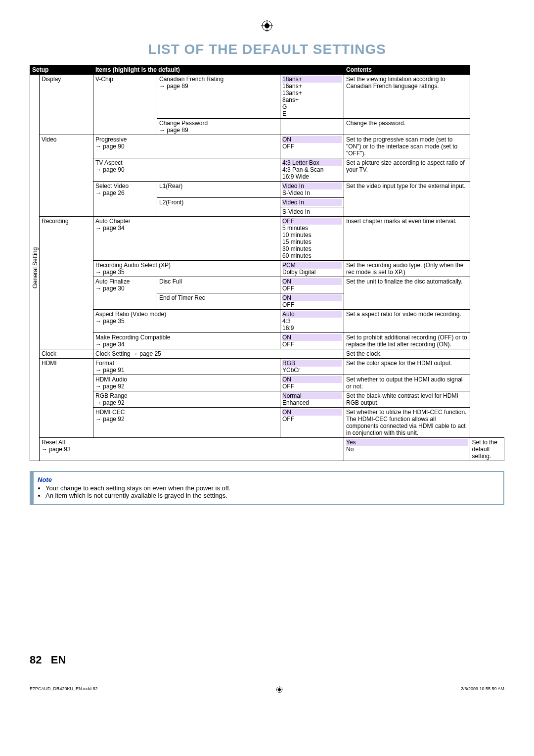 Image resolution: width=534 pixels, height=756 pixels. What do you see at coordinates (268, 480) in the screenshot?
I see `note-title: Note` at bounding box center [268, 480].